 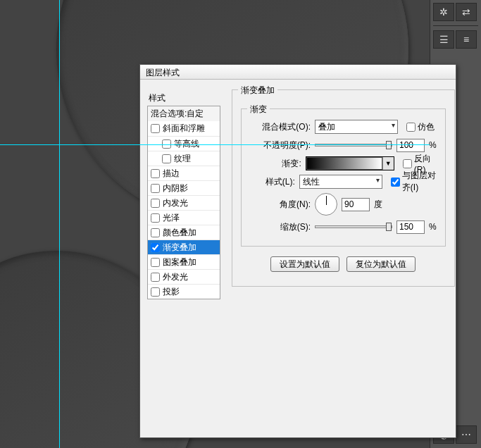 What do you see at coordinates (175, 278) in the screenshot?
I see `style-label: 外发光` at bounding box center [175, 278].